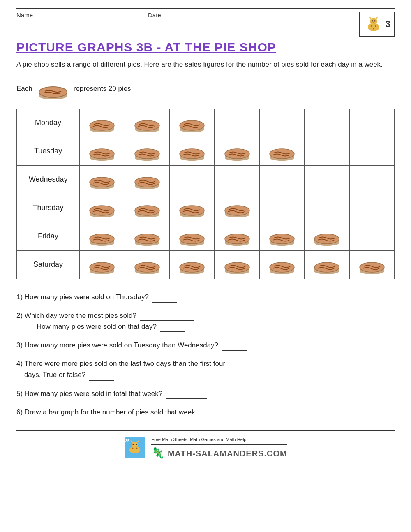  Describe the element at coordinates (48, 151) in the screenshot. I see `day-label: Tuesday` at that location.